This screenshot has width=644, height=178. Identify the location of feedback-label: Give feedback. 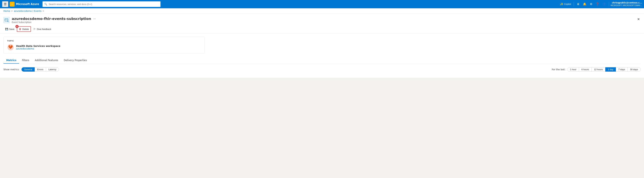
(44, 29).